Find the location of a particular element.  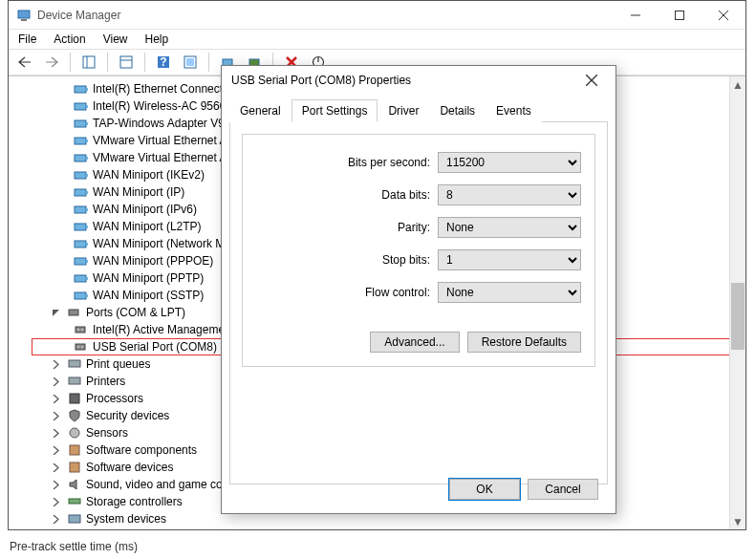

databits-label: Data bits: is located at coordinates (405, 195).